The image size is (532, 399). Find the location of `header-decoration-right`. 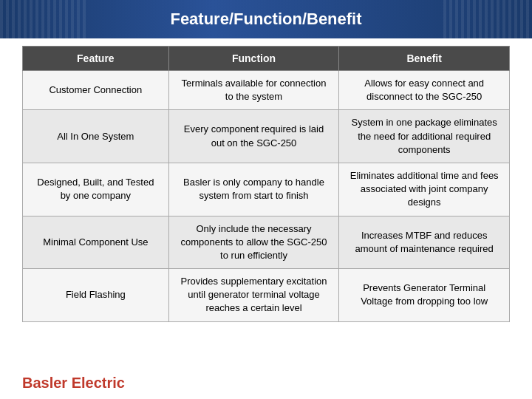

header-decoration-right is located at coordinates (488, 19).